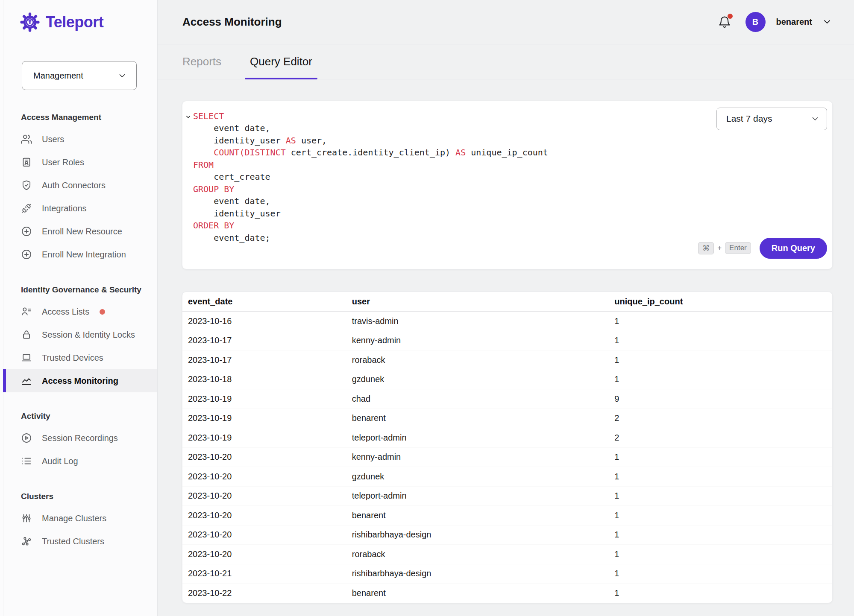  What do you see at coordinates (74, 22) in the screenshot?
I see `brand-name: Teleport` at bounding box center [74, 22].